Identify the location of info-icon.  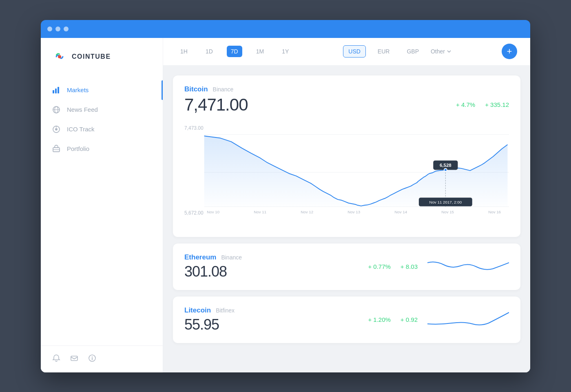
(92, 359).